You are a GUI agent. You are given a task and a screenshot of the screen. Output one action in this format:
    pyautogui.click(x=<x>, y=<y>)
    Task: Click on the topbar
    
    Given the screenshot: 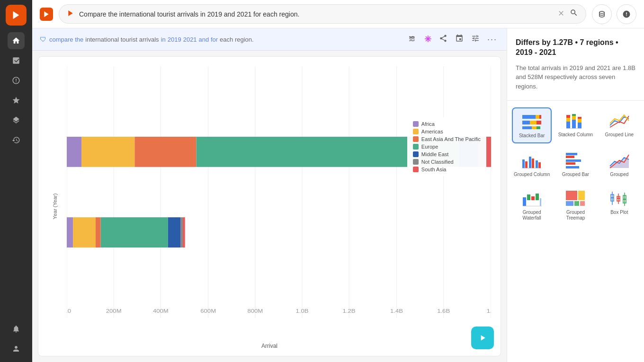 What is the action you would take?
    pyautogui.click(x=338, y=14)
    